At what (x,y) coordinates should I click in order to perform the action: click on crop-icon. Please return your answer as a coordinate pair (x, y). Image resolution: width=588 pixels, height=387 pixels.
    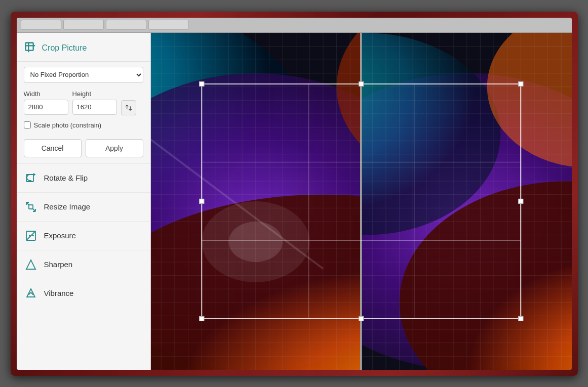
    Looking at the image, I should click on (31, 48).